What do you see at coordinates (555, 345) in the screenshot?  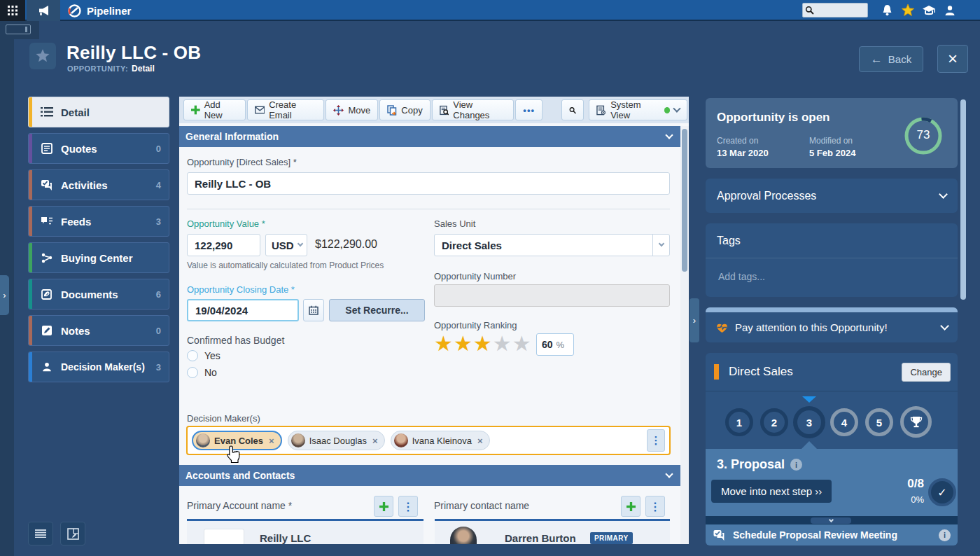 I see `ranking-percent-input: 60 %` at bounding box center [555, 345].